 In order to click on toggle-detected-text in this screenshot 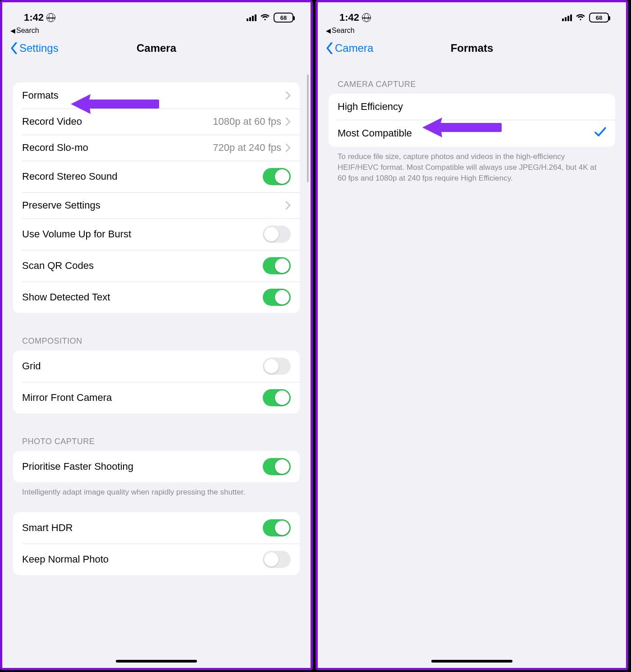, I will do `click(277, 297)`.